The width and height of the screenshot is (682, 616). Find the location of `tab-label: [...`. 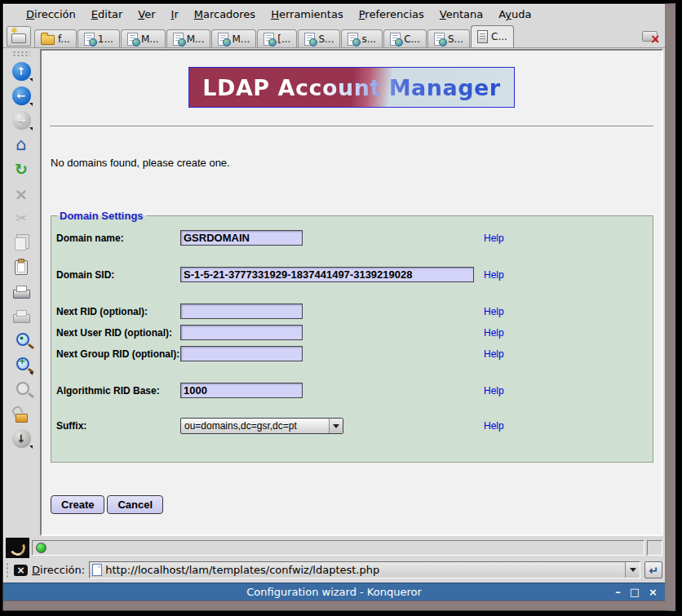

tab-label: [... is located at coordinates (284, 39).